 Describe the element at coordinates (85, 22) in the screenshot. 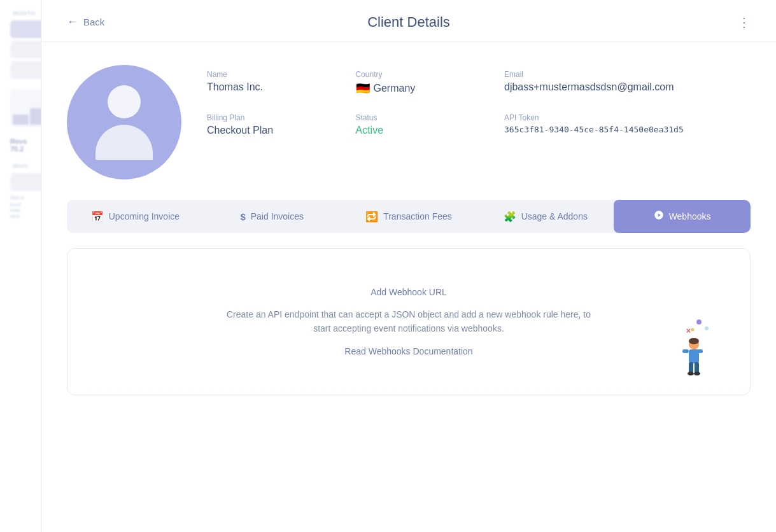

I see `back-button: ← Back` at that location.